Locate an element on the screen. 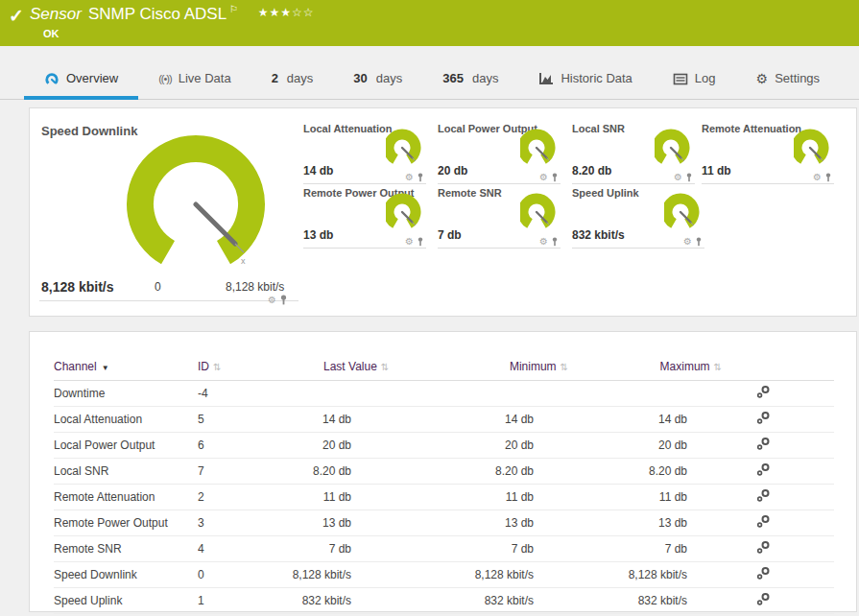  table-row: Remote Power Output313 db13 db13 db is located at coordinates (443, 522).